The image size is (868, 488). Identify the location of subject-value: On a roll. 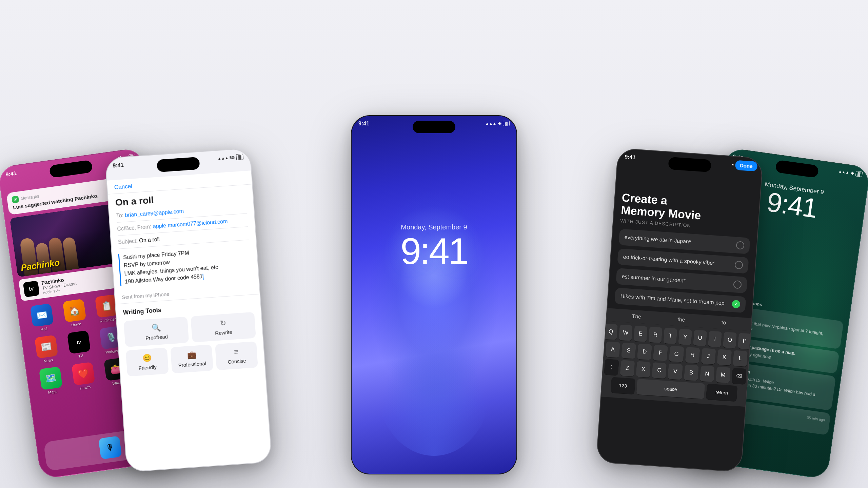
(150, 240).